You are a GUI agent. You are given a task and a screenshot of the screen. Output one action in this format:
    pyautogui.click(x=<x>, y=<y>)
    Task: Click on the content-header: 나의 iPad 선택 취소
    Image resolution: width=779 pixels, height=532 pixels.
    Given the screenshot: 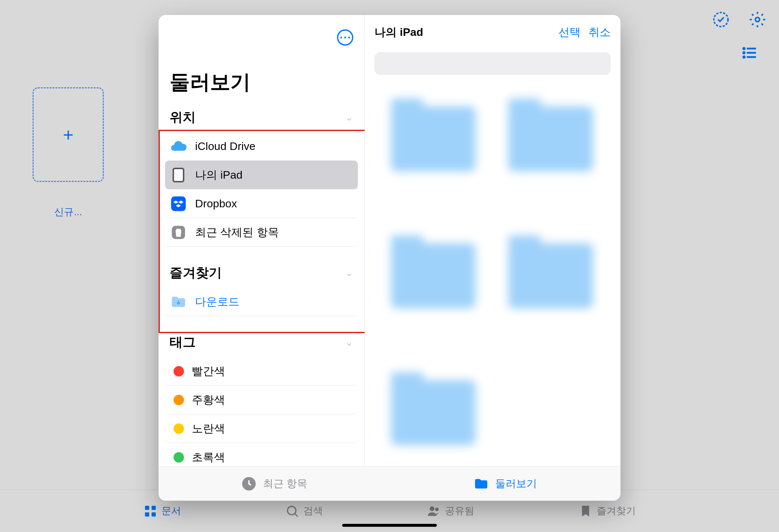 What is the action you would take?
    pyautogui.click(x=493, y=32)
    